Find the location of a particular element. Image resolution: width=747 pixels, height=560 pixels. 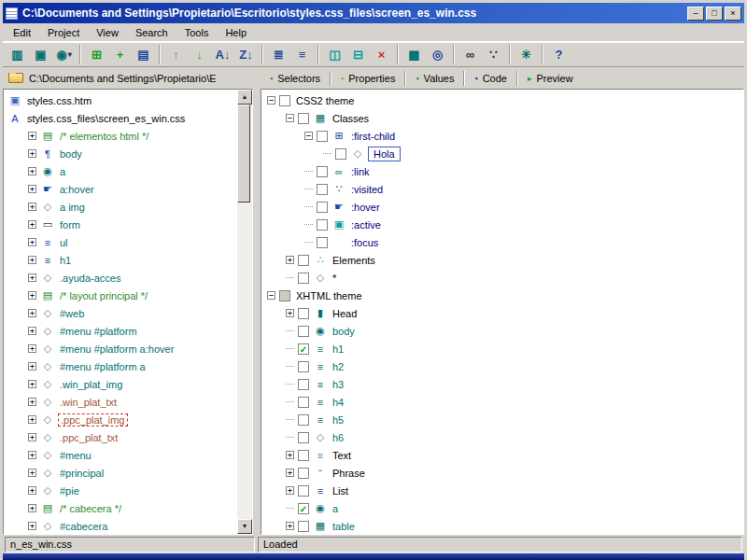

tree-row: +◇#pie is located at coordinates (120, 491).